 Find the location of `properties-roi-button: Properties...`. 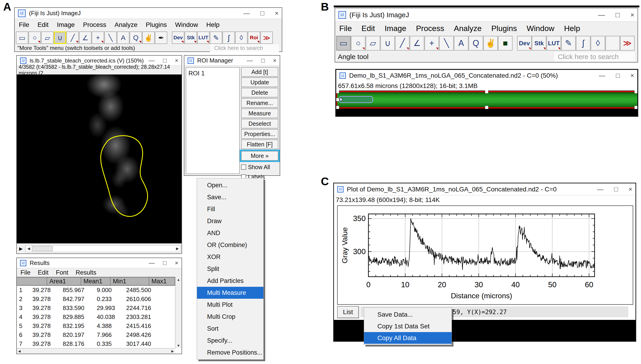

properties-roi-button: Properties... is located at coordinates (260, 134).